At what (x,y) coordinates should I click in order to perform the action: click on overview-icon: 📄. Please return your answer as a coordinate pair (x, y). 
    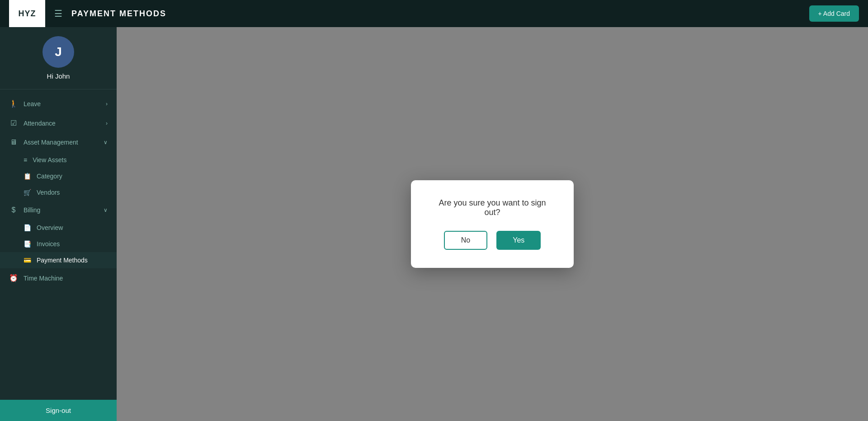
    Looking at the image, I should click on (27, 228).